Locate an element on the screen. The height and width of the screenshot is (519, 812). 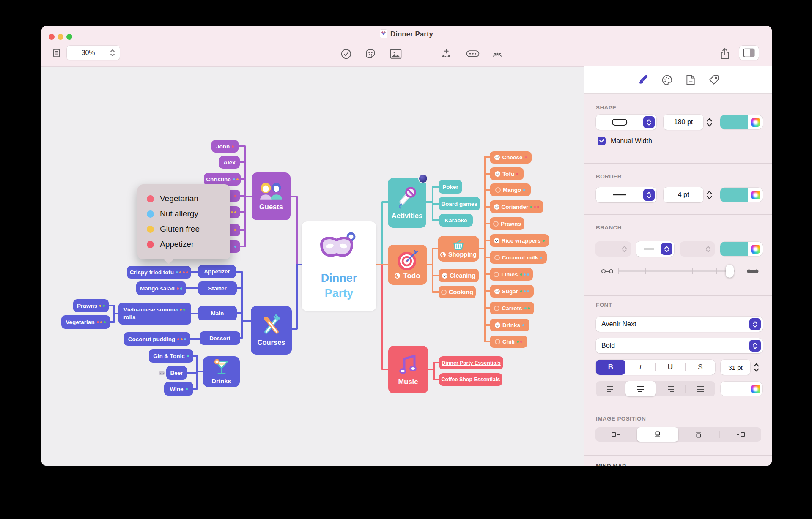
manual-width-row: Manual Width is located at coordinates (625, 141).